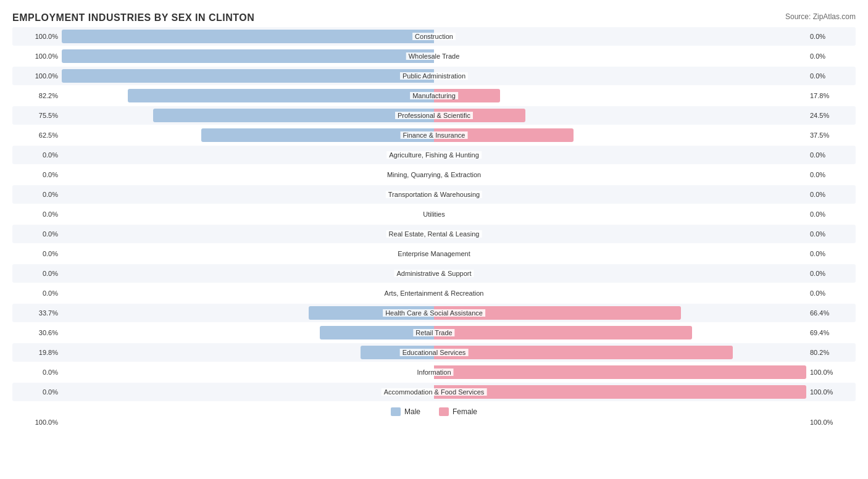  What do you see at coordinates (434, 333) in the screenshot?
I see `bars-area: Retail Trade` at bounding box center [434, 333].